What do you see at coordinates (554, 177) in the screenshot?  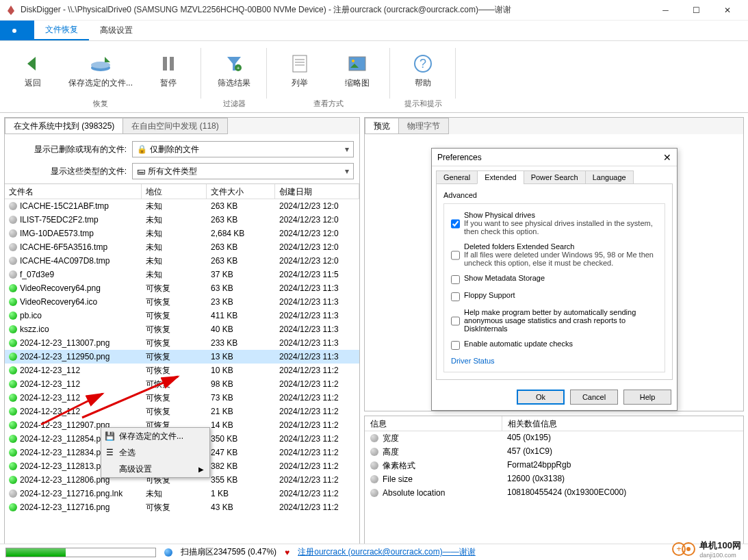 I see `prefs-tab-powersearch: Power Search` at bounding box center [554, 177].